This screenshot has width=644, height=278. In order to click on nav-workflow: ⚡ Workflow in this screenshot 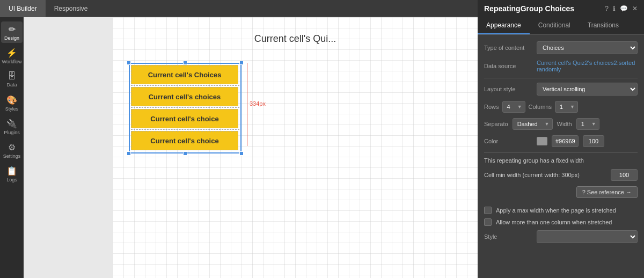, I will do `click(12, 56)`.